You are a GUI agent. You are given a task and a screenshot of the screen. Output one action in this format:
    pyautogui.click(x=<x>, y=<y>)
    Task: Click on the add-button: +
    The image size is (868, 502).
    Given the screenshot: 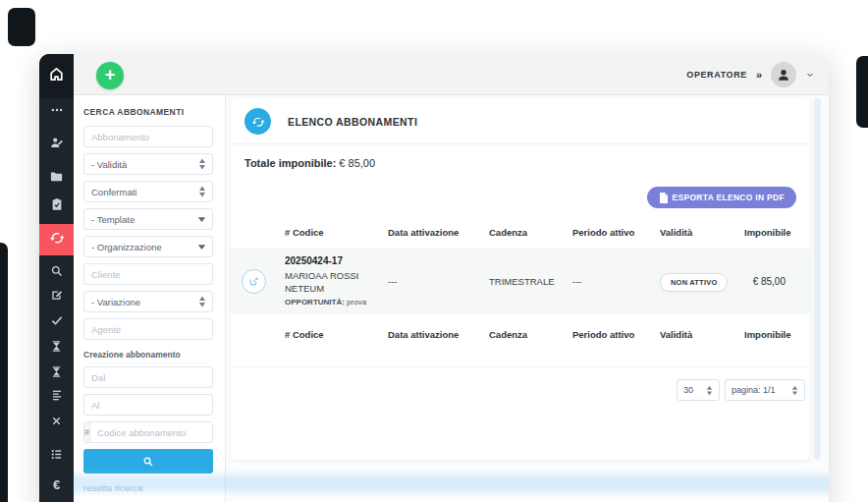 What is the action you would take?
    pyautogui.click(x=110, y=76)
    